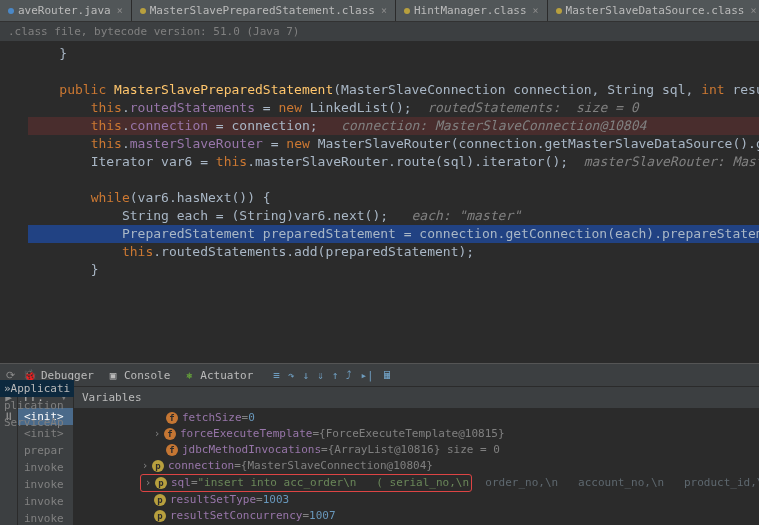 Image resolution: width=759 pixels, height=525 pixels. Describe the element at coordinates (11, 11) in the screenshot. I see `java-icon` at that location.